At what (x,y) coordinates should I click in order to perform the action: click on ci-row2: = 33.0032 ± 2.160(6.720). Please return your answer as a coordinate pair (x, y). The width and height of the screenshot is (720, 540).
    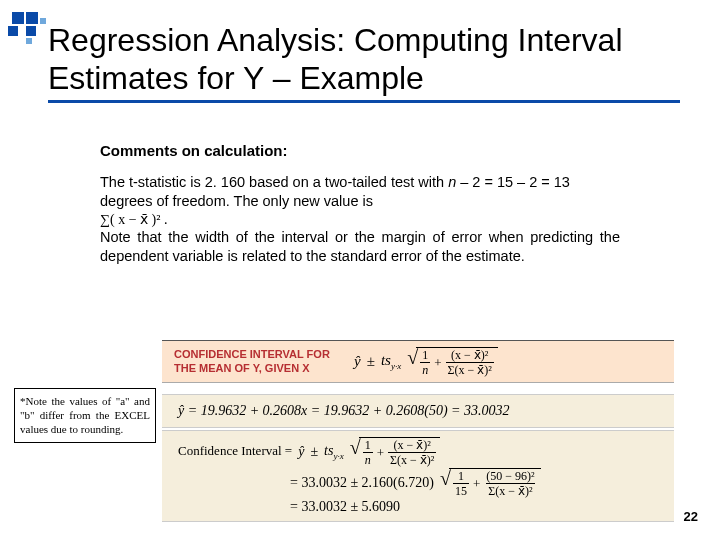
    Looking at the image, I should click on (362, 483).